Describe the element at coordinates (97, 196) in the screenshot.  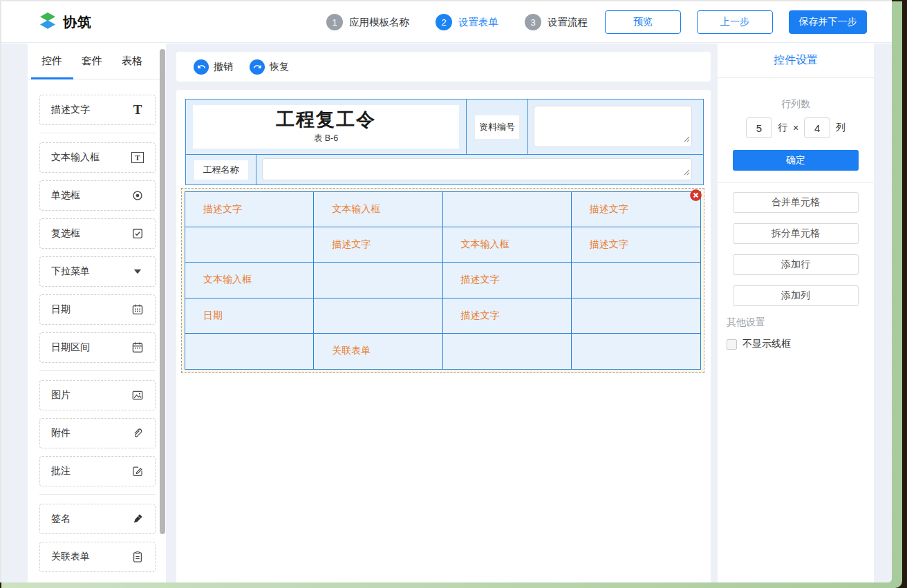
I see `sidebar-item-radio: 单选框` at that location.